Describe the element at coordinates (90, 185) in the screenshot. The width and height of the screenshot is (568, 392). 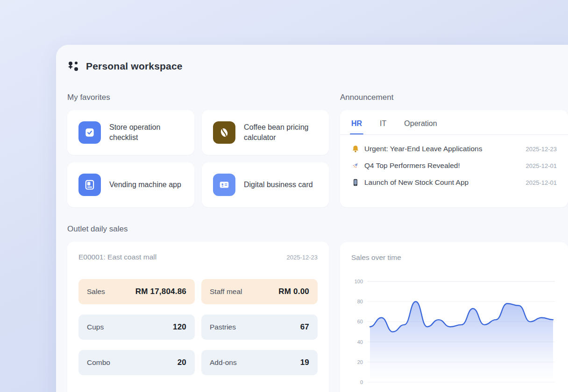
I see `vending-machine-icon` at that location.